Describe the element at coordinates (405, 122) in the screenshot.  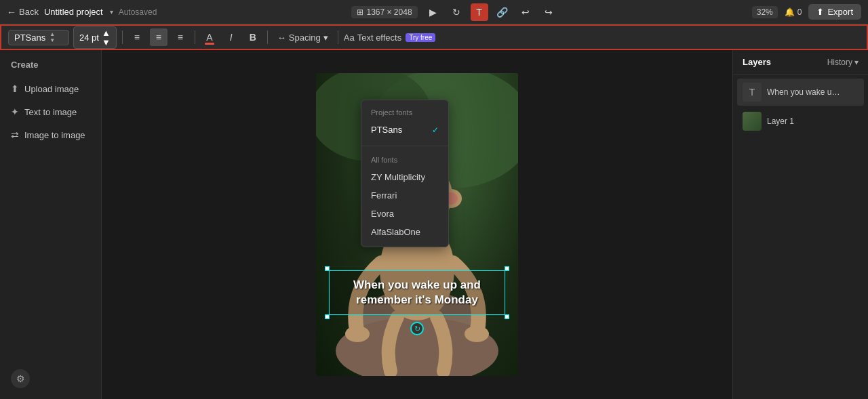
I see `project-fonts-section: Project fonts PTSans ✓` at that location.